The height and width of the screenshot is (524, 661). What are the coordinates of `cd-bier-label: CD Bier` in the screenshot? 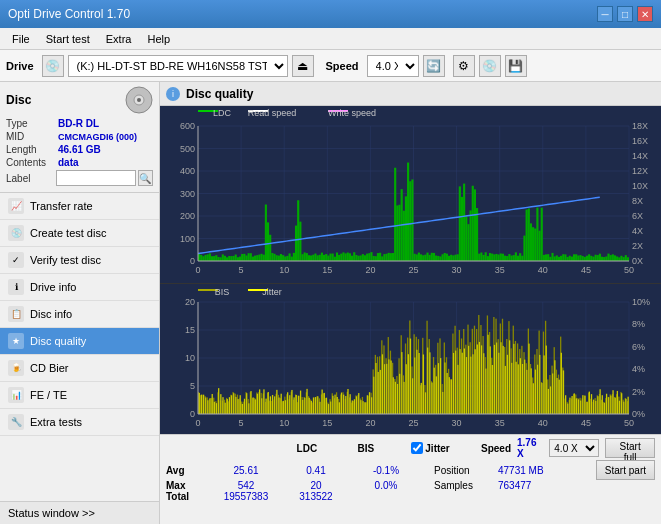 It's located at (50, 368).